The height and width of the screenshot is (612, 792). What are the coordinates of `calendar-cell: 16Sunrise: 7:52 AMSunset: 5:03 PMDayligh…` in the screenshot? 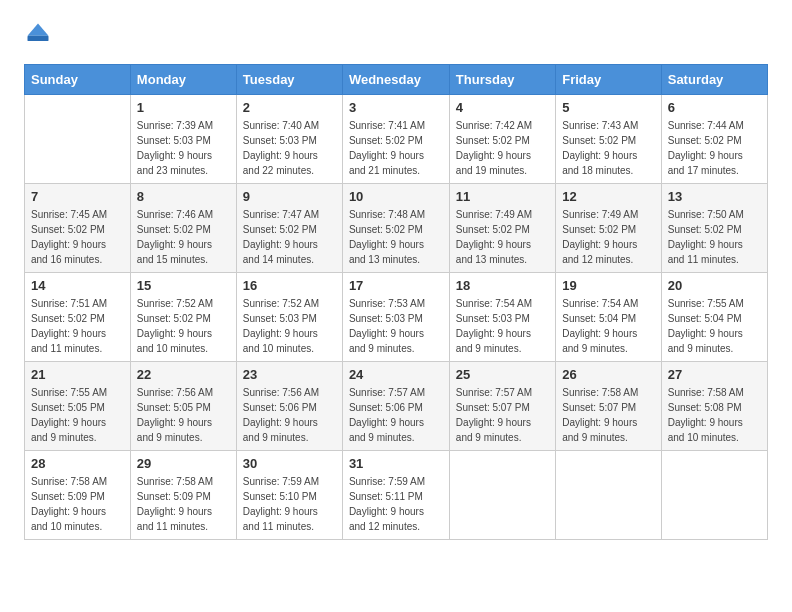 It's located at (289, 318).